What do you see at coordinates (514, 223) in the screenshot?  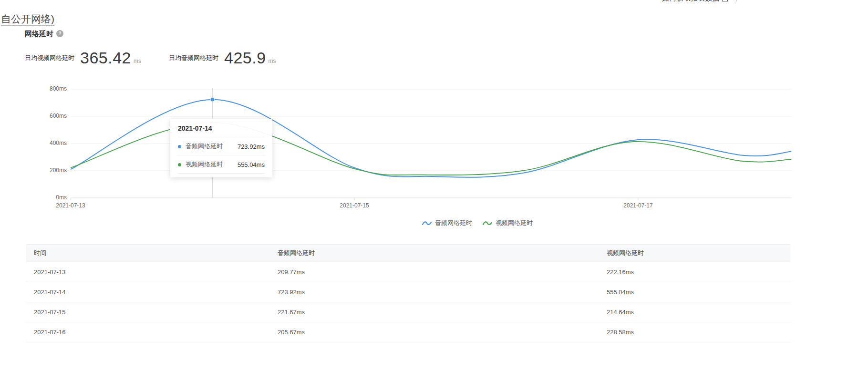 I see `legend-video-label: 视频网络延时` at bounding box center [514, 223].